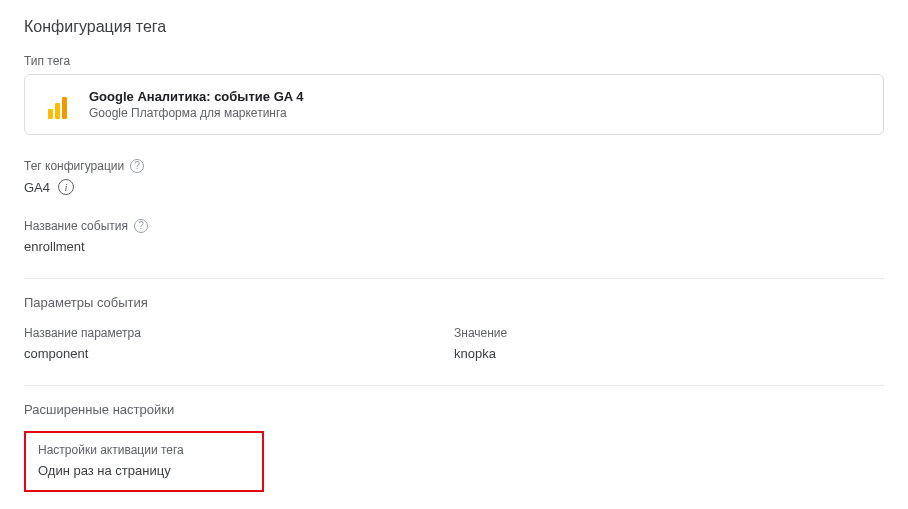 The width and height of the screenshot is (908, 509). Describe the element at coordinates (454, 302) in the screenshot. I see `event-params-title: Параметры события` at that location.